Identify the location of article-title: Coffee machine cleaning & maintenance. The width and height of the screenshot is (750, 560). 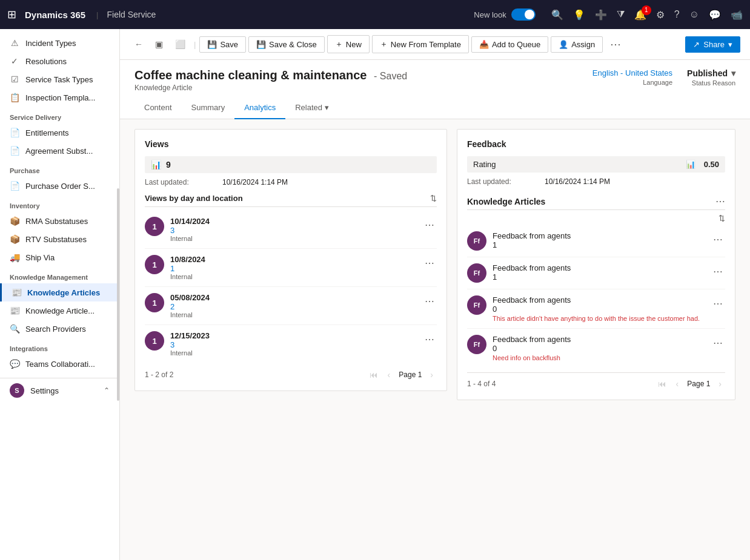
(251, 75).